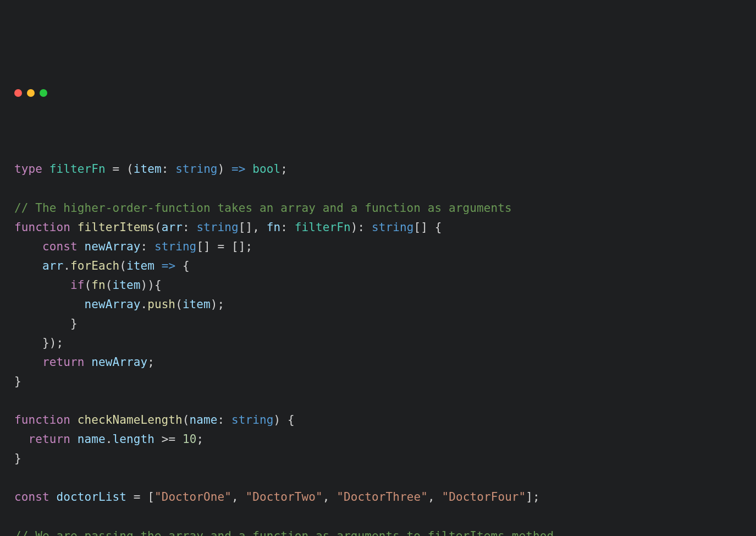 Image resolution: width=756 pixels, height=536 pixels. What do you see at coordinates (85, 362) in the screenshot?
I see `code-line: return newArray;` at bounding box center [85, 362].